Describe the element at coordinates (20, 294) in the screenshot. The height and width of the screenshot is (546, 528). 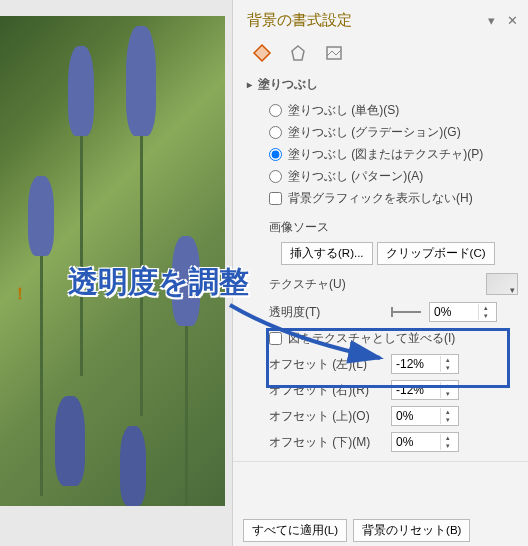
I see `slide-marker: ！` at that location.